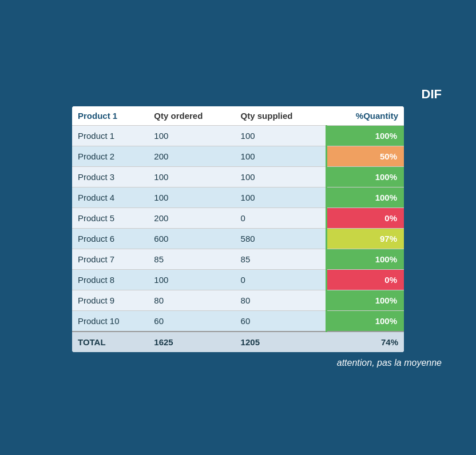 Image resolution: width=476 pixels, height=455 pixels. Describe the element at coordinates (238, 342) in the screenshot. I see `footer-row: TOTAL 1625 1205 74%` at that location.